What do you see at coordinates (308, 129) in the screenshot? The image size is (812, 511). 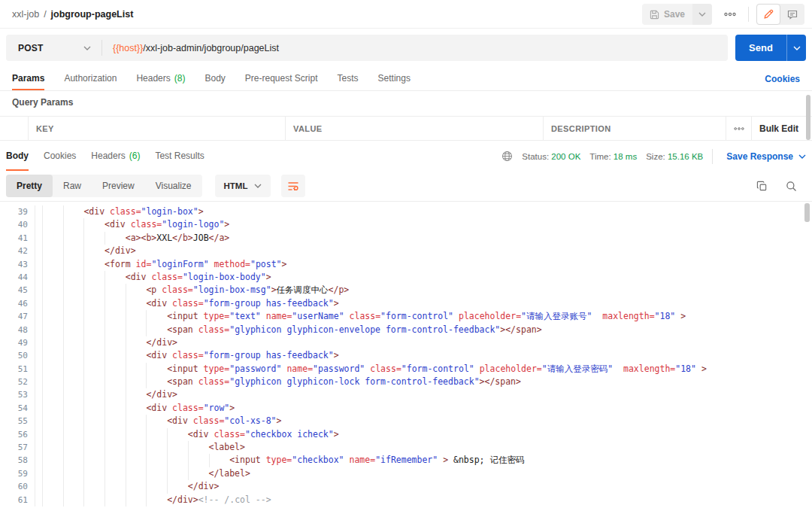 I see `column-value-label: VALUE` at bounding box center [308, 129].